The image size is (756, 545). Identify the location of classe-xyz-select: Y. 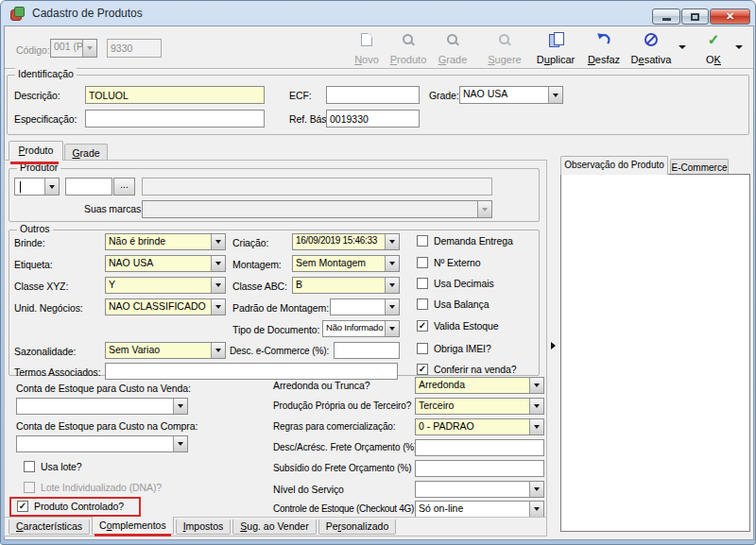
(165, 285).